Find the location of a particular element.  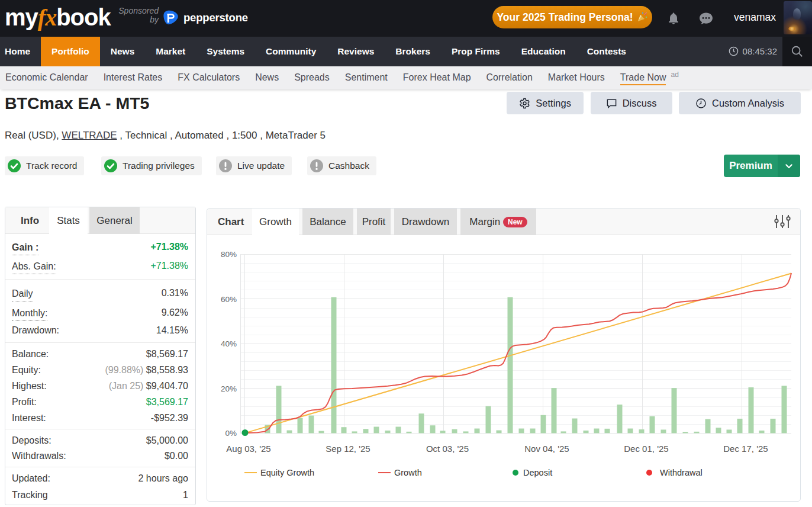

svg-text: 60% is located at coordinates (228, 300).